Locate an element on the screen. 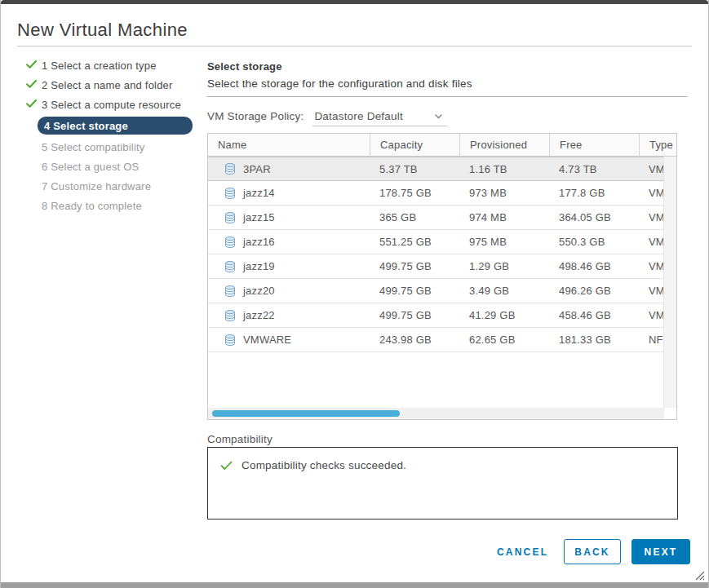 The image size is (709, 588). compatibility-label: Compatibility is located at coordinates (240, 439).